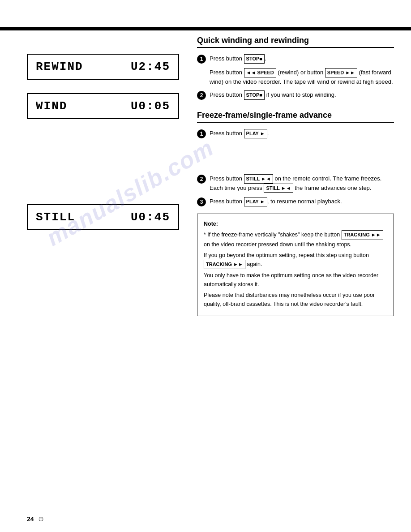 This screenshot has height=532, width=411. I want to click on freeze-step-1: 1 Press button PLAY ►., so click(295, 133).